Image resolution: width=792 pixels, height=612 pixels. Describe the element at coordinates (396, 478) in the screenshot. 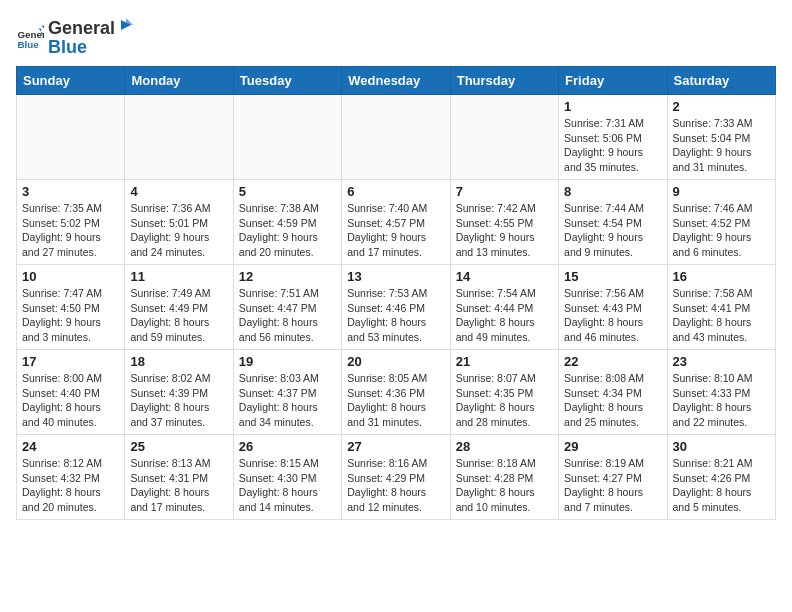

I see `week-row-5: 24Sunrise: 8:12 AM Sunset: 4:32 PM Dayli…` at that location.